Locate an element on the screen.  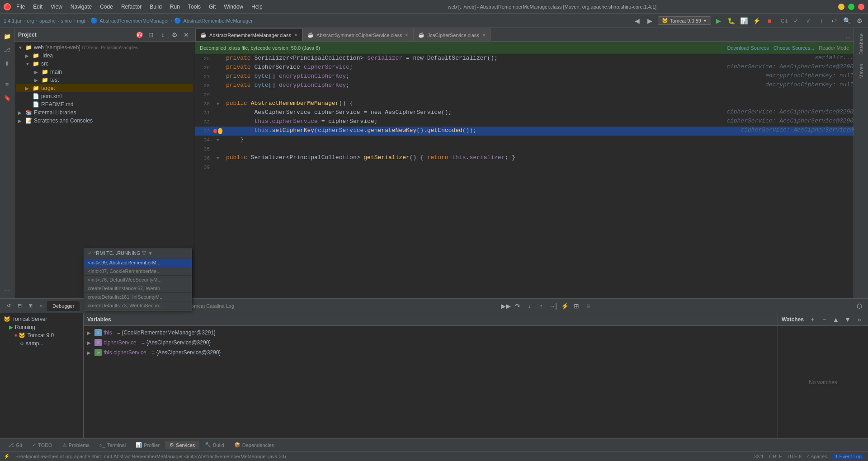
settings-button: ⚙ is located at coordinates (859, 21).